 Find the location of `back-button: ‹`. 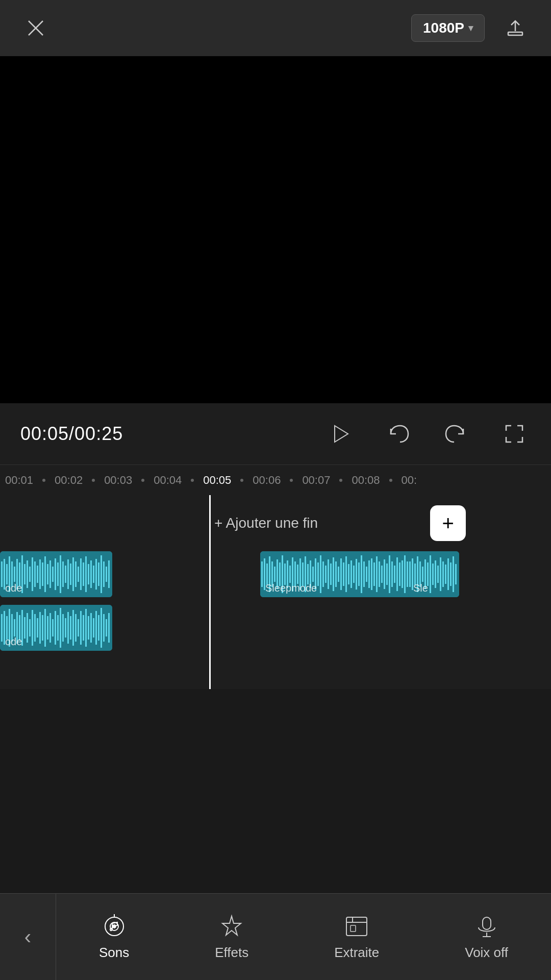

back-button: ‹ is located at coordinates (28, 937).